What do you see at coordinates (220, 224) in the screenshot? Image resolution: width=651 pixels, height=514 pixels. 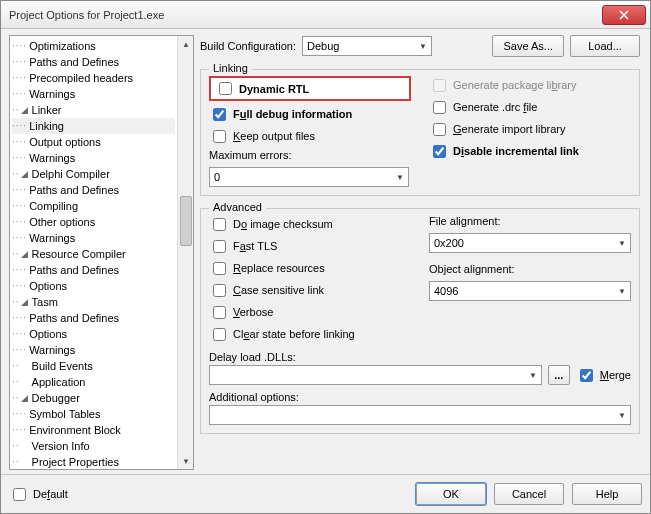 I see `do-image-checkbox` at bounding box center [220, 224].